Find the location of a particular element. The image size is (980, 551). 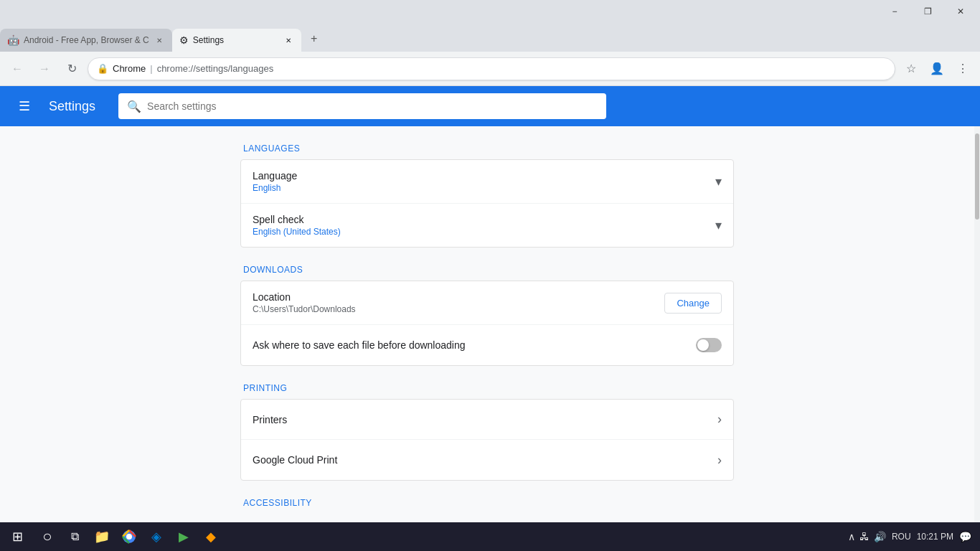

scrollbar-thumb is located at coordinates (977, 176).